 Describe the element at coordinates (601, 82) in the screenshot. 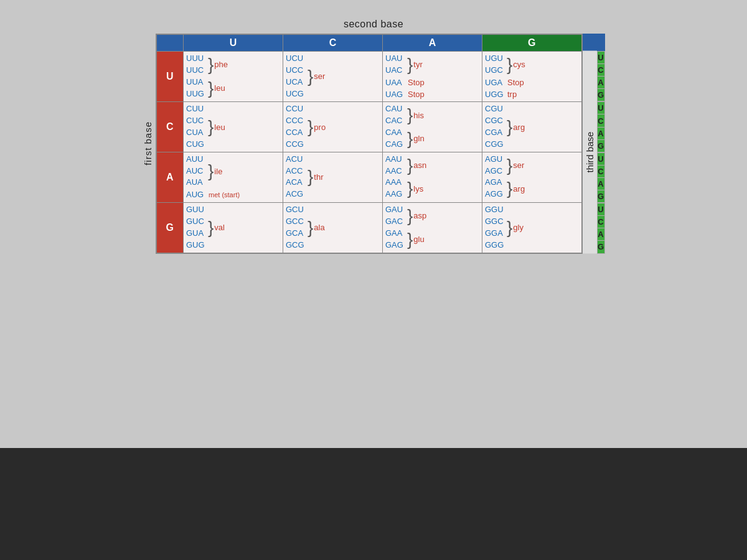

I see `third-base-U-A: A` at that location.